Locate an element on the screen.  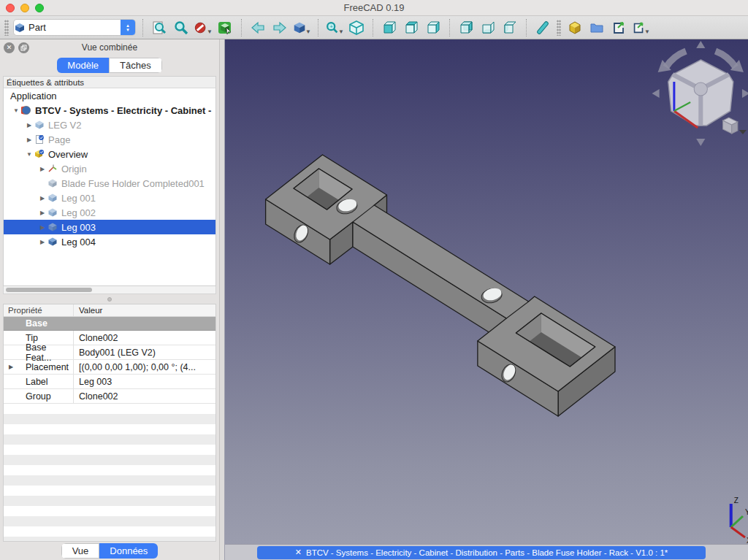
view-axonometric-button is located at coordinates (356, 28).